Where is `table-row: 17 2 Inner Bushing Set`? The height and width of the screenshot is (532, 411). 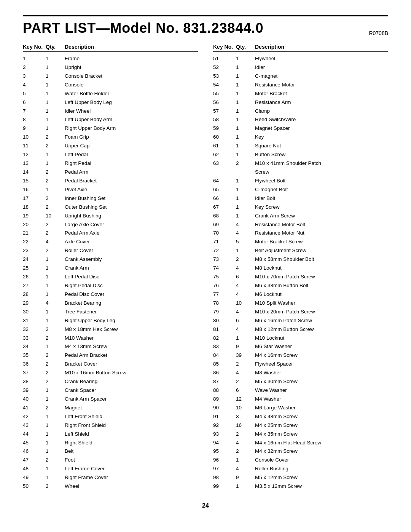
table-row: 17 2 Inner Bushing Set is located at coordinates (110, 199).